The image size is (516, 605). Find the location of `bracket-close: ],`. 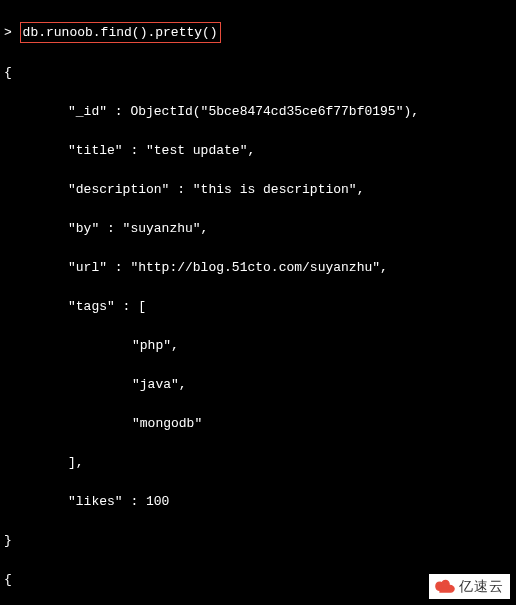

bracket-close: ], is located at coordinates (258, 463).